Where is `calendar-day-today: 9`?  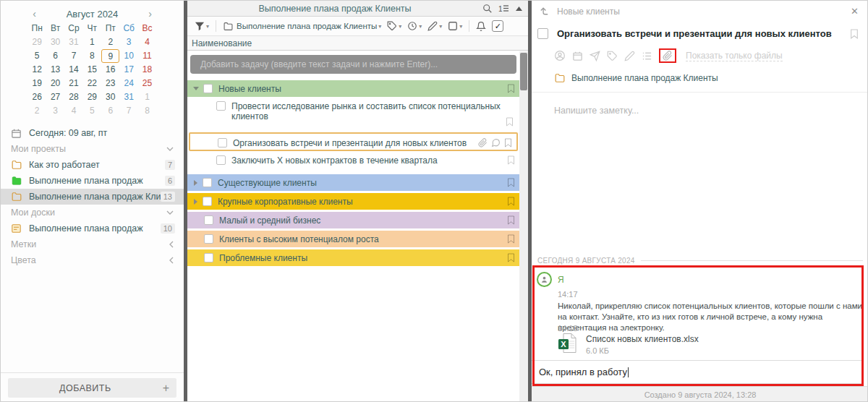
calendar-day-today: 9 is located at coordinates (110, 56).